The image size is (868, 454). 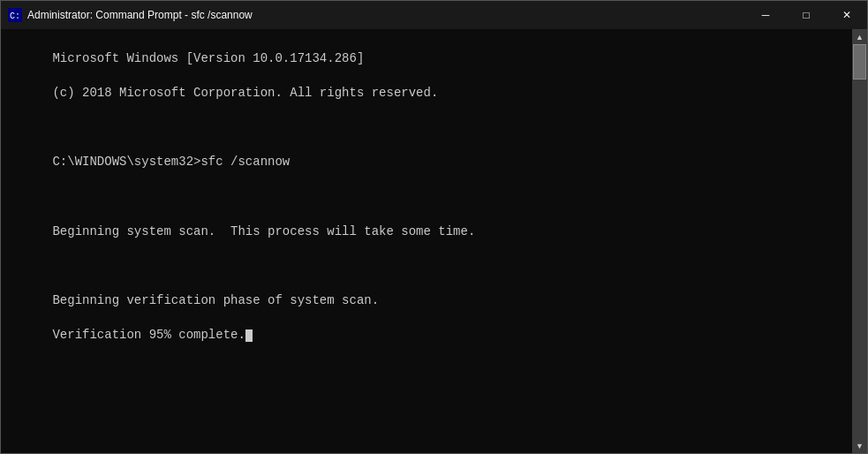 I want to click on window-controls: ─ □ ✕, so click(x=806, y=15).